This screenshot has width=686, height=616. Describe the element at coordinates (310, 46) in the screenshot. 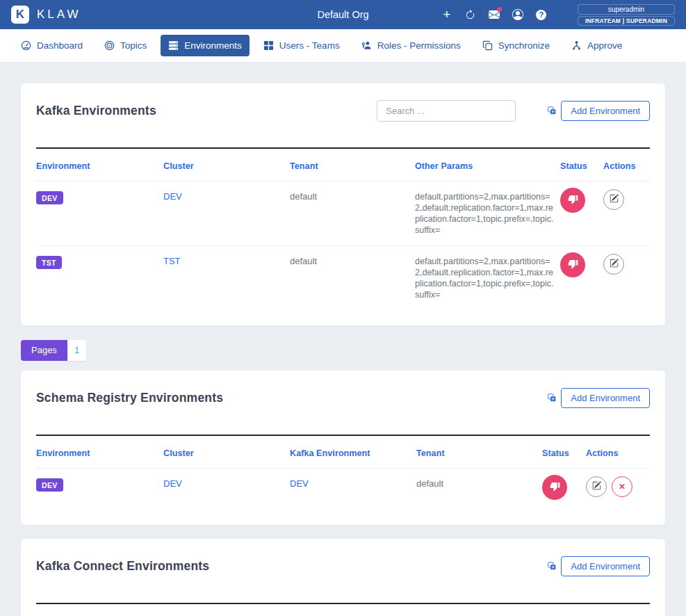

I see `tab-label: Users - Teams` at that location.